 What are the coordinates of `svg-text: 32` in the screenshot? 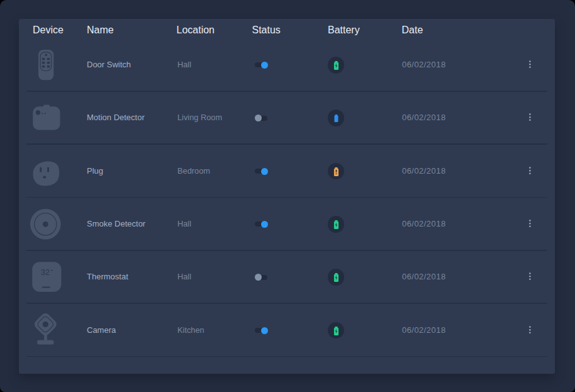 It's located at (45, 272).